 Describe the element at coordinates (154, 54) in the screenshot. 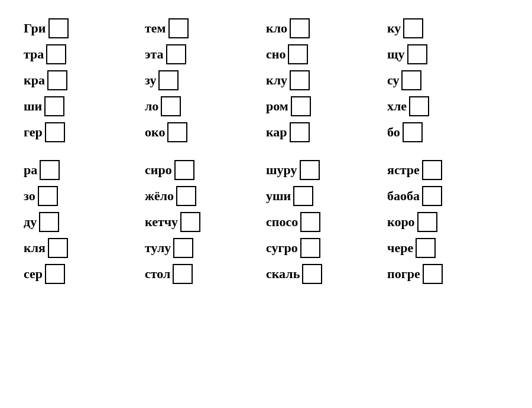

I see `word-prefix: эта` at that location.